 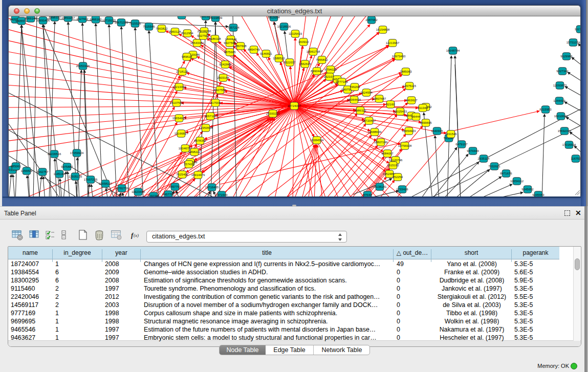 What do you see at coordinates (76, 177) in the screenshot?
I see `svg-text: 12505135` at bounding box center [76, 177].